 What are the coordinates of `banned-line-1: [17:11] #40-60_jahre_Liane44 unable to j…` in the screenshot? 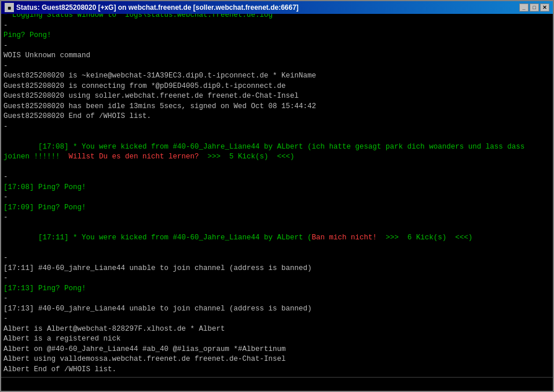 It's located at (277, 269).